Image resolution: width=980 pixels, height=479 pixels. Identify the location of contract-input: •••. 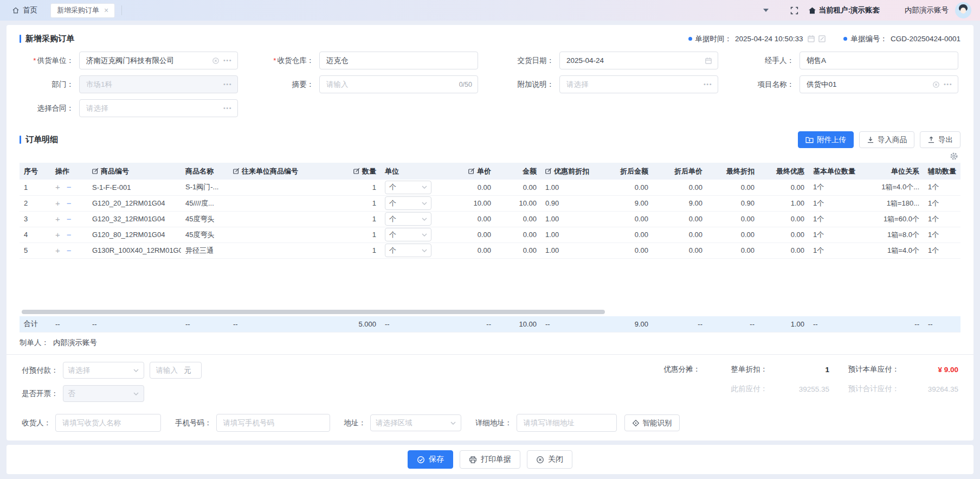
(158, 108).